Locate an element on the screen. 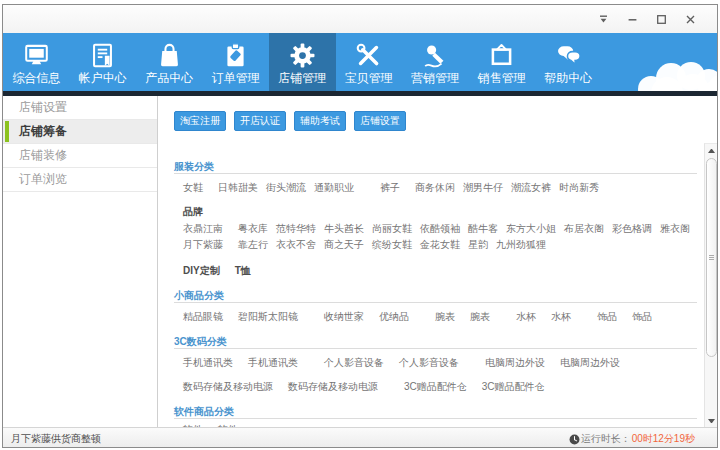 The image size is (720, 450). scroll-down-icon is located at coordinates (712, 421).